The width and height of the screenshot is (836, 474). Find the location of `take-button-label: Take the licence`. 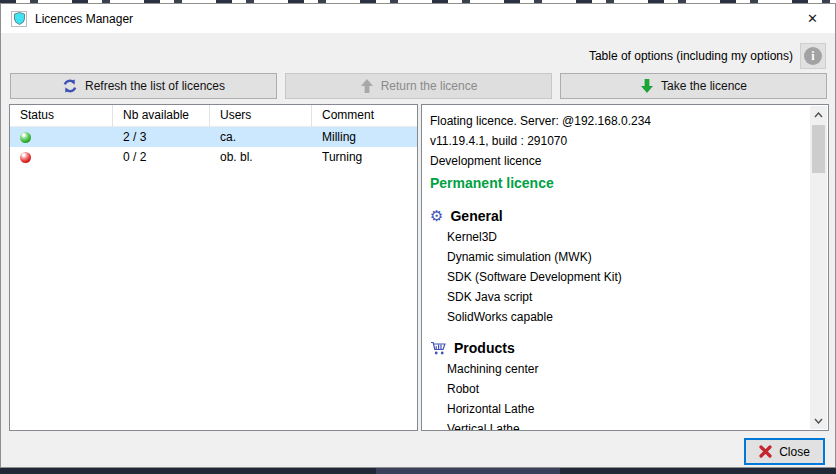

take-button-label: Take the licence is located at coordinates (704, 86).